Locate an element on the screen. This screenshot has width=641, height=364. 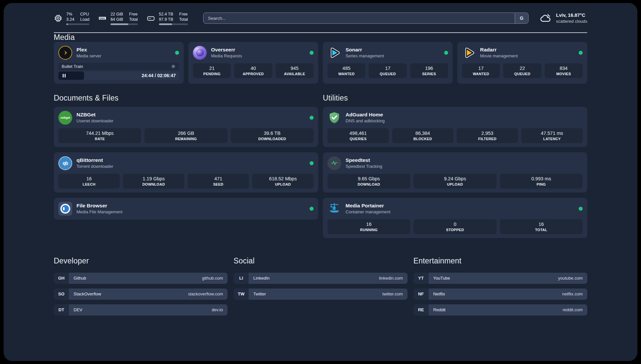
filebrowser-icon is located at coordinates (65, 209).